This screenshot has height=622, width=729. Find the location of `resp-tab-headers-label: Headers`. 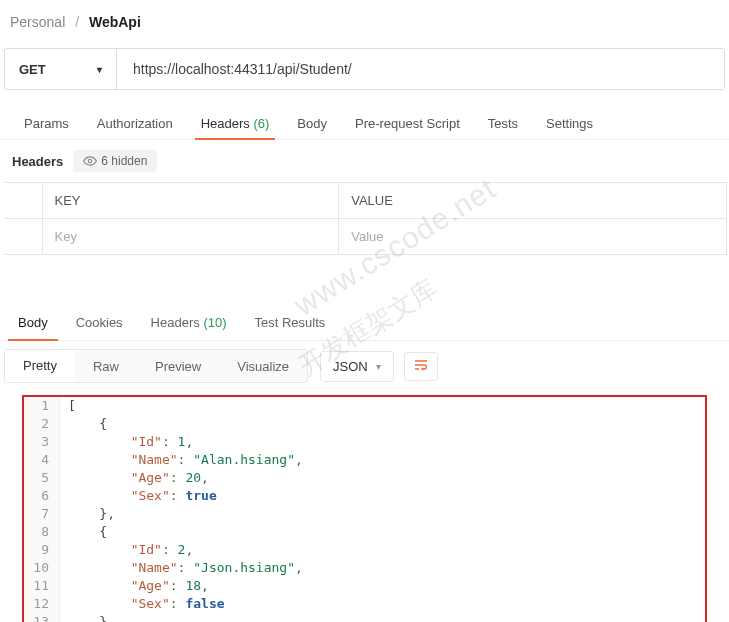

resp-tab-headers-label: Headers is located at coordinates (176, 322).